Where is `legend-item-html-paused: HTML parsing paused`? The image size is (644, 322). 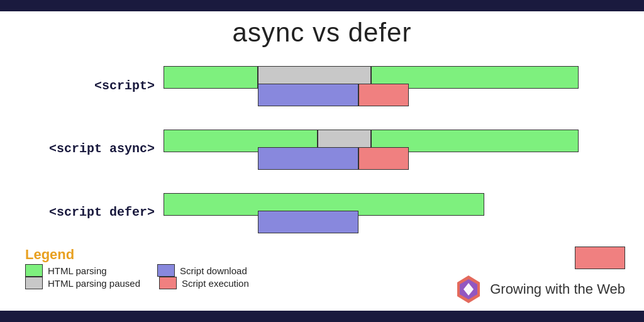
legend-item-html-paused: HTML parsing paused is located at coordinates (83, 283).